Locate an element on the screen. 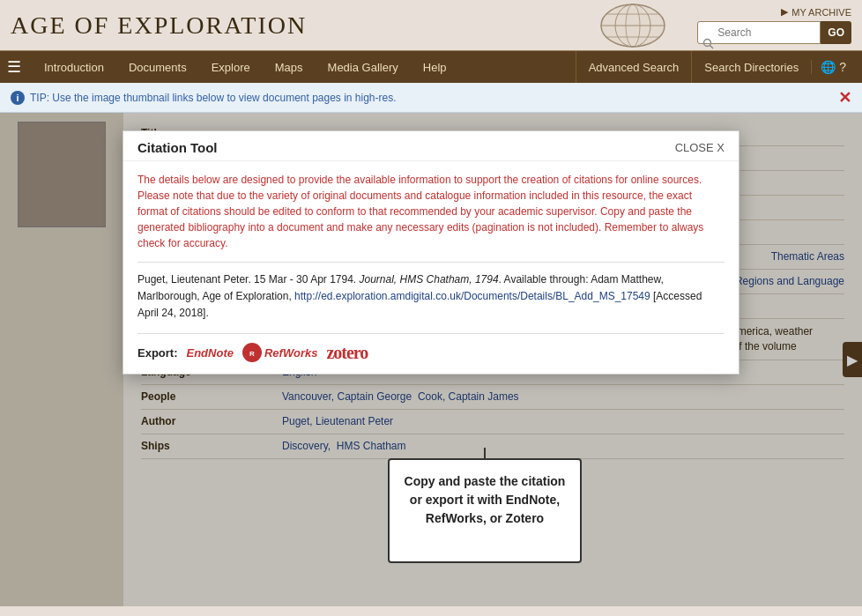 The image size is (862, 616). archive-icon: ▶ is located at coordinates (784, 12).